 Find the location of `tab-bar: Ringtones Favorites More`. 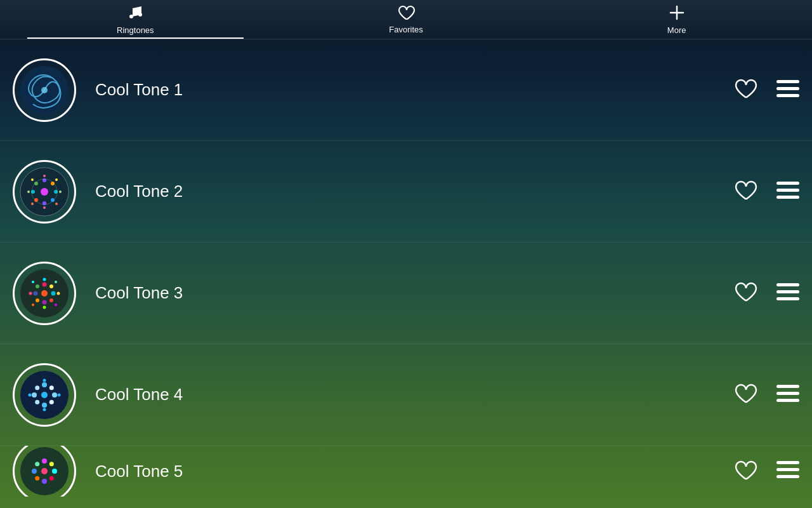

tab-bar: Ringtones Favorites More is located at coordinates (406, 20).